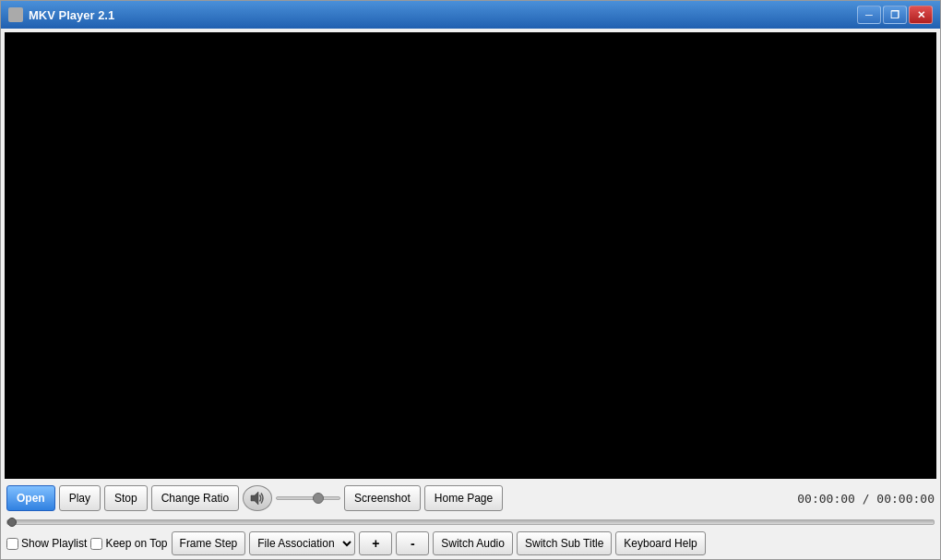  What do you see at coordinates (31, 498) in the screenshot?
I see `open-button: Open` at bounding box center [31, 498].